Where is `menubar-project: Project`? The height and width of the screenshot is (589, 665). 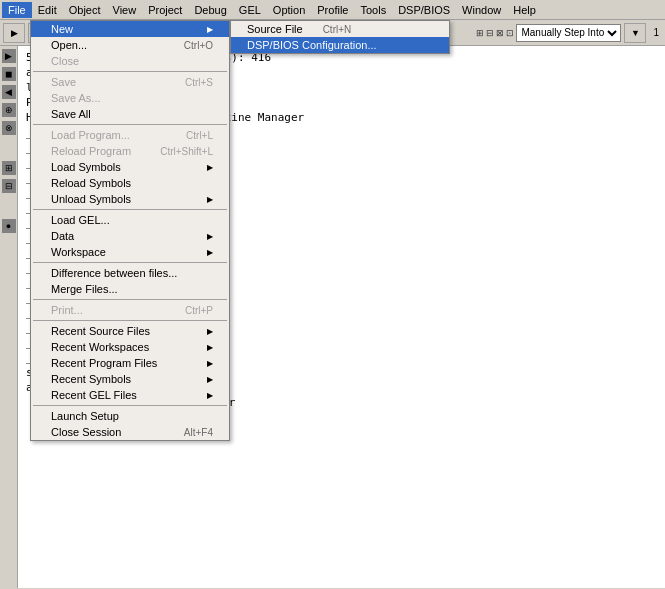 menubar-project: Project is located at coordinates (165, 10).